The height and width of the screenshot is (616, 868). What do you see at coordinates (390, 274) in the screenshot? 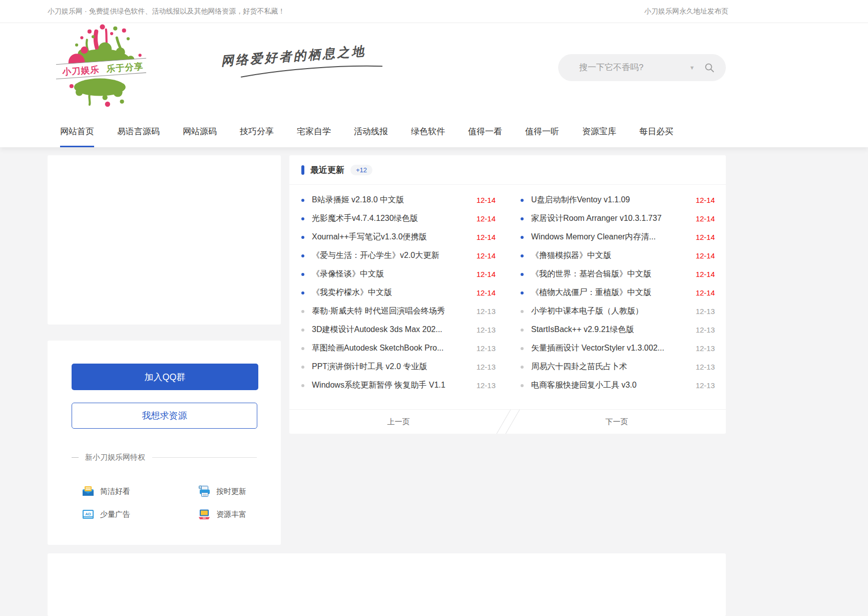
I see `item-title-link: 《录像怪谈》中文版` at bounding box center [390, 274].